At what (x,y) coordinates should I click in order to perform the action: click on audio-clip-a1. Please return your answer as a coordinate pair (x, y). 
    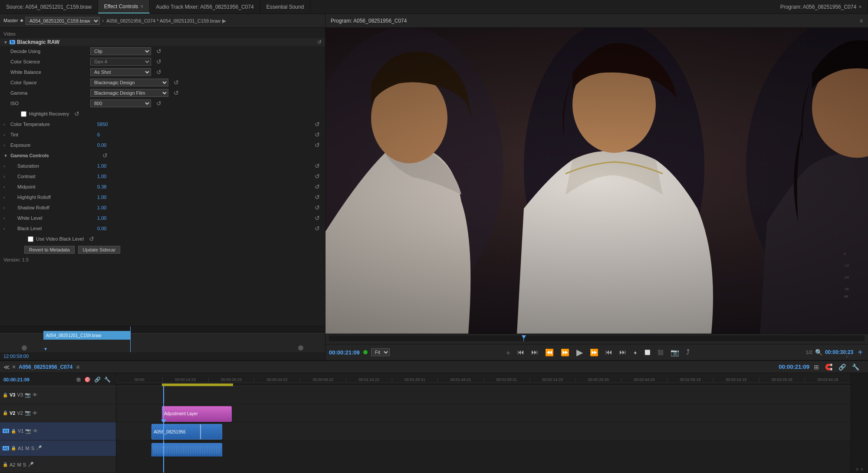
    Looking at the image, I should click on (187, 450).